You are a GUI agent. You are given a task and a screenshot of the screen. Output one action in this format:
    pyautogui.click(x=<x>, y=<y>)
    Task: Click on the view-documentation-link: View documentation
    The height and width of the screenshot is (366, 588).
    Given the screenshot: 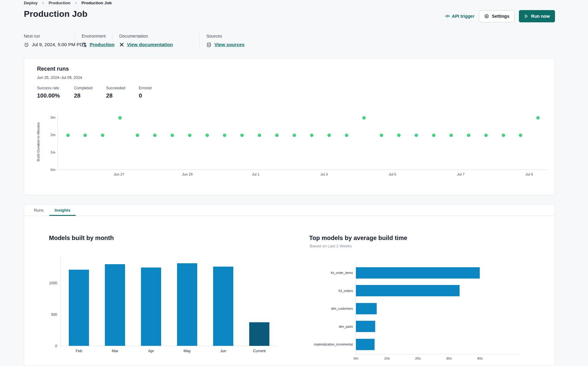 What is the action you would take?
    pyautogui.click(x=150, y=45)
    